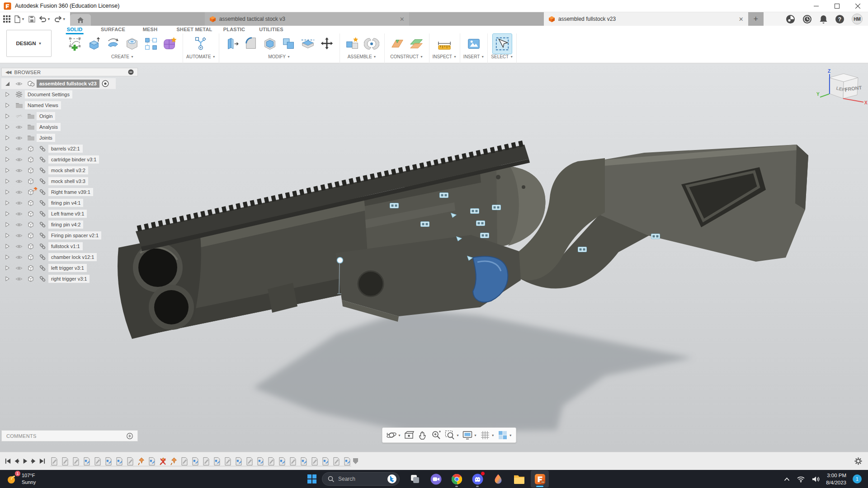 The image size is (868, 488). Describe the element at coordinates (52, 160) in the screenshot. I see `browser-row-7: cartridge binder v3:1` at that location.